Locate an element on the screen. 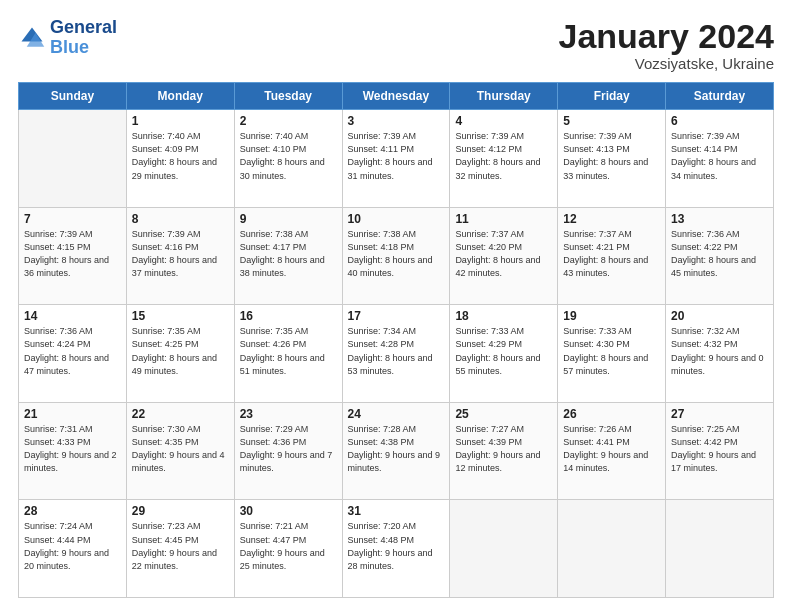 This screenshot has width=792, height=612. day-info: Sunrise: 7:39 AMSunset: 4:15 PMDaylight:… is located at coordinates (72, 254).